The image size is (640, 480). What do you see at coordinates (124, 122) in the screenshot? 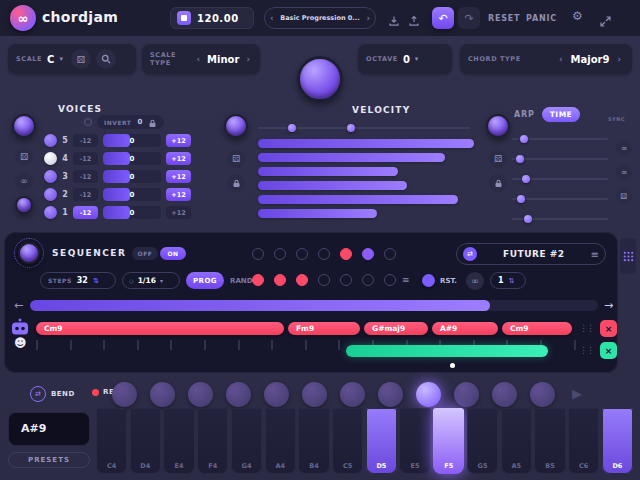
I see `invert-control: INVERT 0` at bounding box center [124, 122].